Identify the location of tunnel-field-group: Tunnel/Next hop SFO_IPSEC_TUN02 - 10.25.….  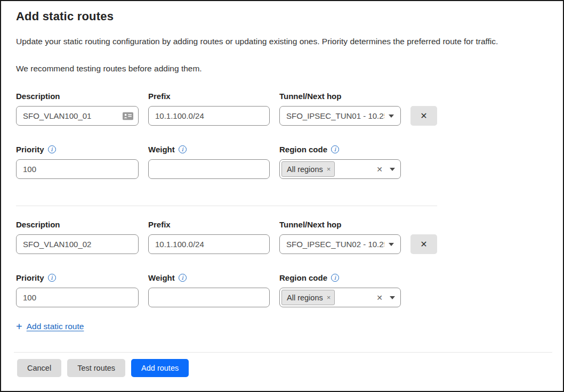
(340, 236).